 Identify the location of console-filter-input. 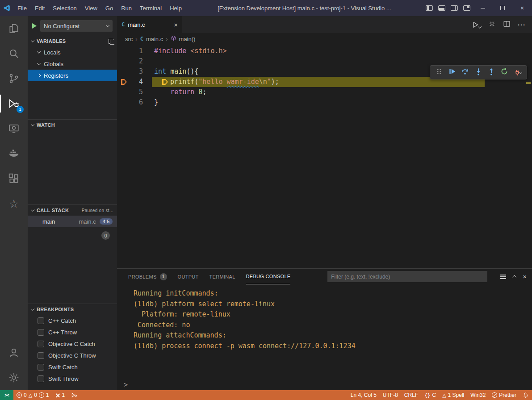
(407, 277).